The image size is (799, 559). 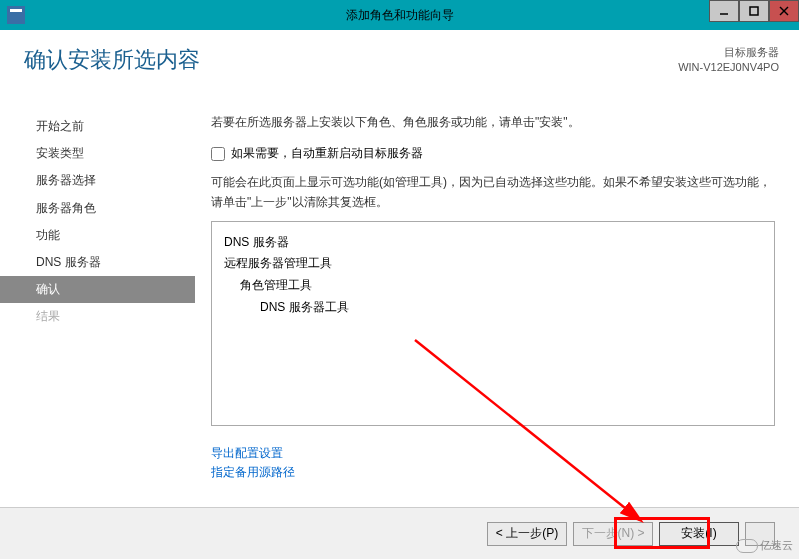 What do you see at coordinates (218, 154) in the screenshot?
I see `restart-checkbox` at bounding box center [218, 154].